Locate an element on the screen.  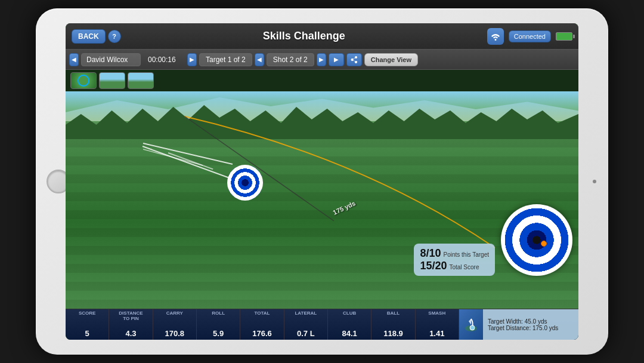
stat-smash-header: SMASH is located at coordinates (436, 314).